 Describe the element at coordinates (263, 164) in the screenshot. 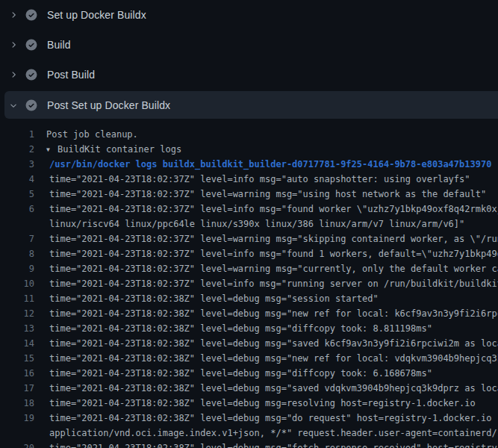

I see `log-line-text: /usr/bin/docker logs buildx_buildkit_bui…` at that location.